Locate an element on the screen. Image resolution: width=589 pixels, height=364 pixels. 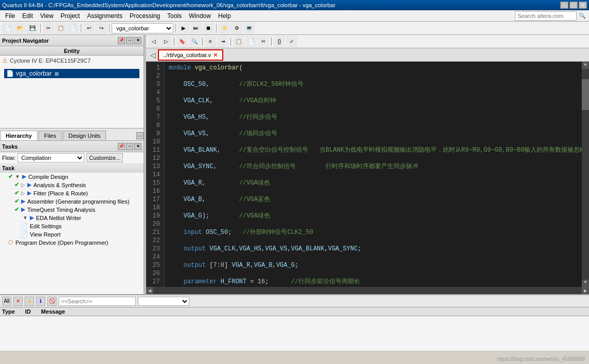
task-eda-netlist: ▼ ▶ EDA Netlist Writer is located at coordinates (72, 218).